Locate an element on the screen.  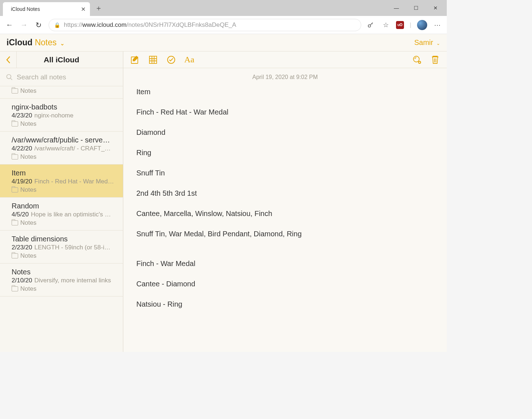
note-item-sub: 4/5/20Hope is like an optimistic's … is located at coordinates (65, 215).